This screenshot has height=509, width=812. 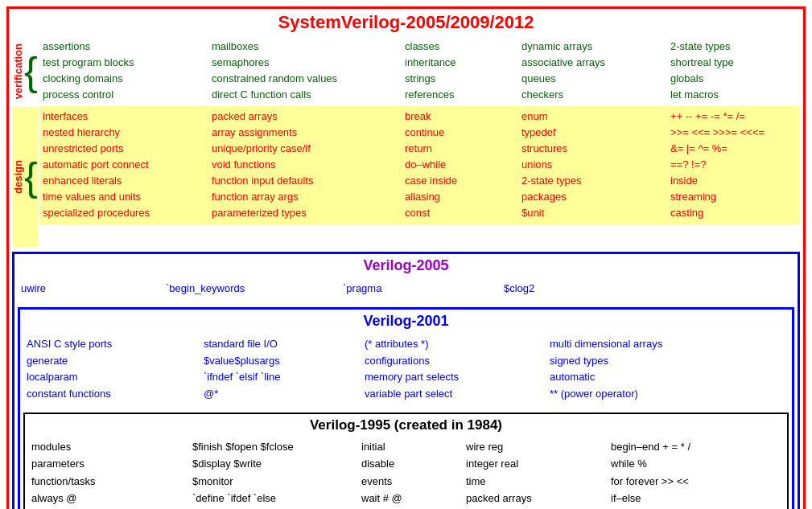 I want to click on v2001-title: Verilog-2001, so click(x=406, y=322).